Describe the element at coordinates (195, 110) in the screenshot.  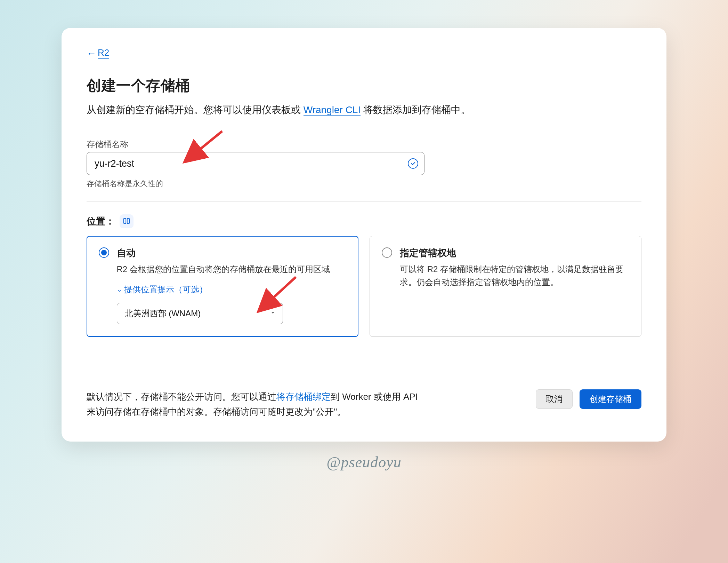
I see `desc-before: 从创建新的空存储桶开始。您将可以使用仪表板或` at that location.